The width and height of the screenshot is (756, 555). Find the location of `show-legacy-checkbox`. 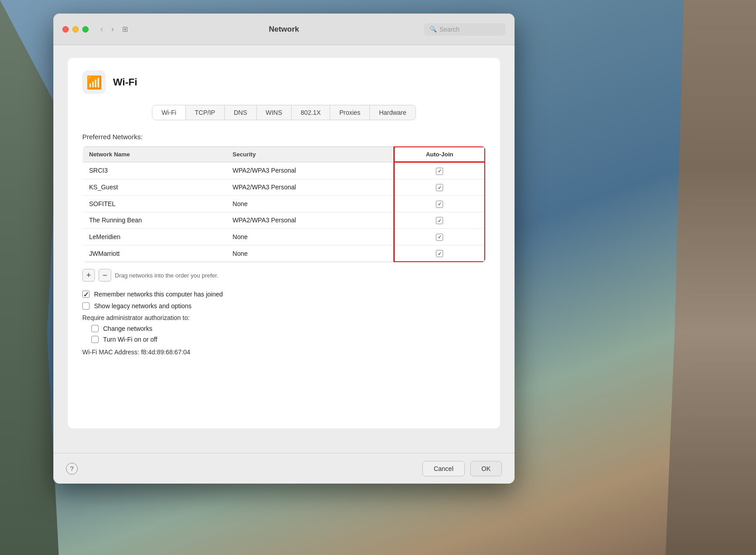

show-legacy-checkbox is located at coordinates (86, 306).